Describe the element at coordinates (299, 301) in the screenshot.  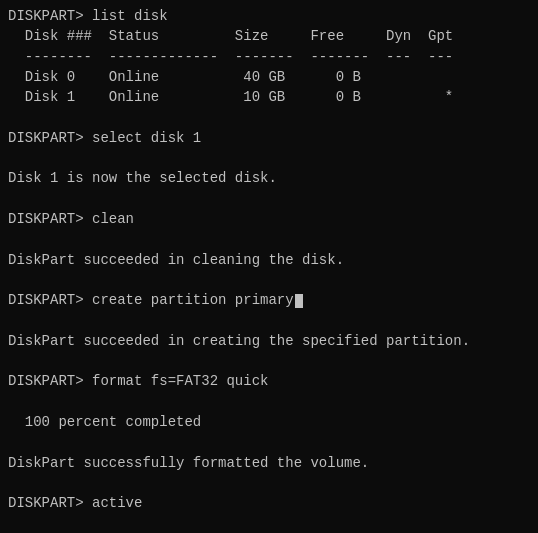
I see `text-cursor` at that location.